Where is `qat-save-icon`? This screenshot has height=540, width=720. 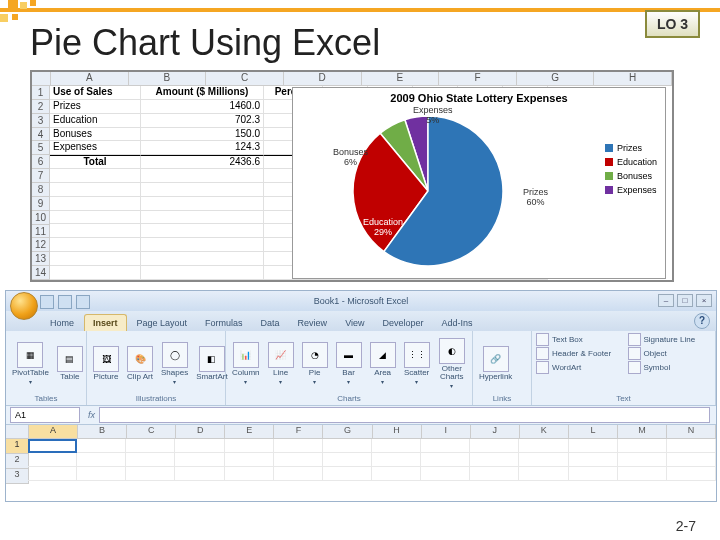 qat-save-icon is located at coordinates (47, 302).